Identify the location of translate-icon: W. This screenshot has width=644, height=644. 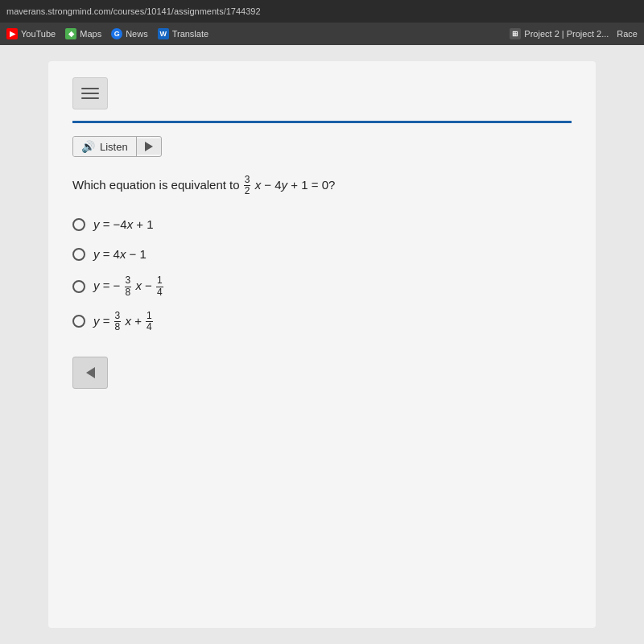
(163, 34).